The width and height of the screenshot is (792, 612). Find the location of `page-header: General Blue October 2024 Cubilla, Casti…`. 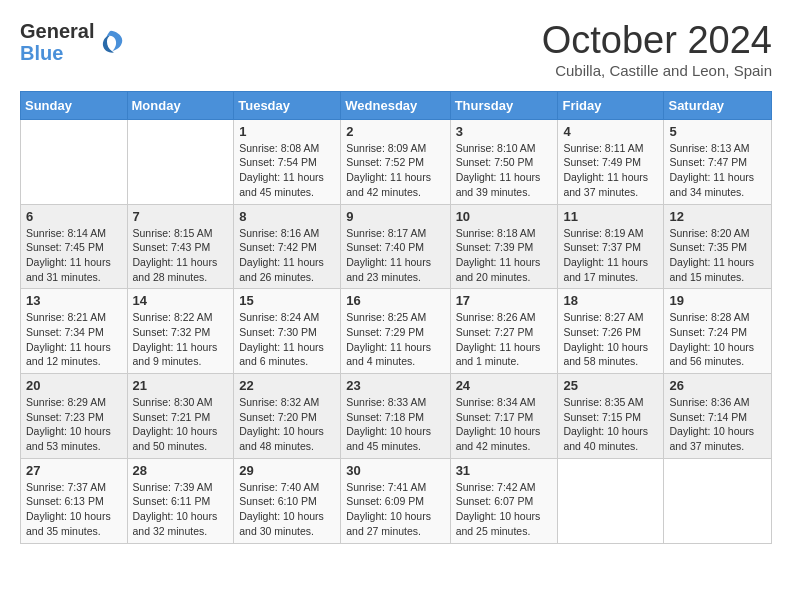

page-header: General Blue October 2024 Cubilla, Casti… is located at coordinates (396, 50).